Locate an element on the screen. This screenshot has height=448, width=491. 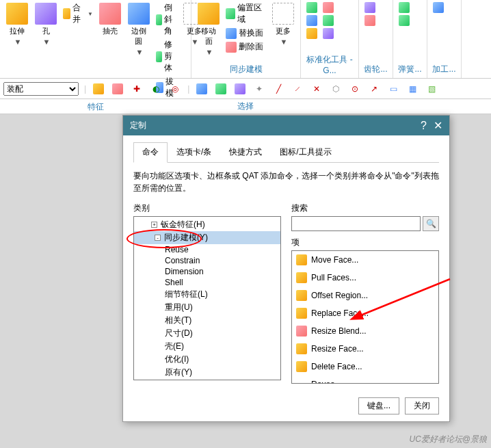
delete-face-btn: 删除面 is located at coordinates (246, 47).